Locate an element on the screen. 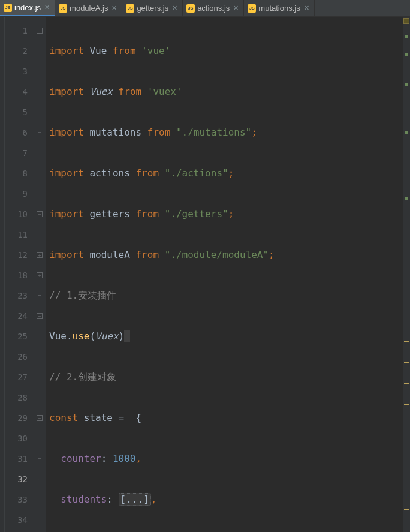  line-number: 10 is located at coordinates (16, 214).